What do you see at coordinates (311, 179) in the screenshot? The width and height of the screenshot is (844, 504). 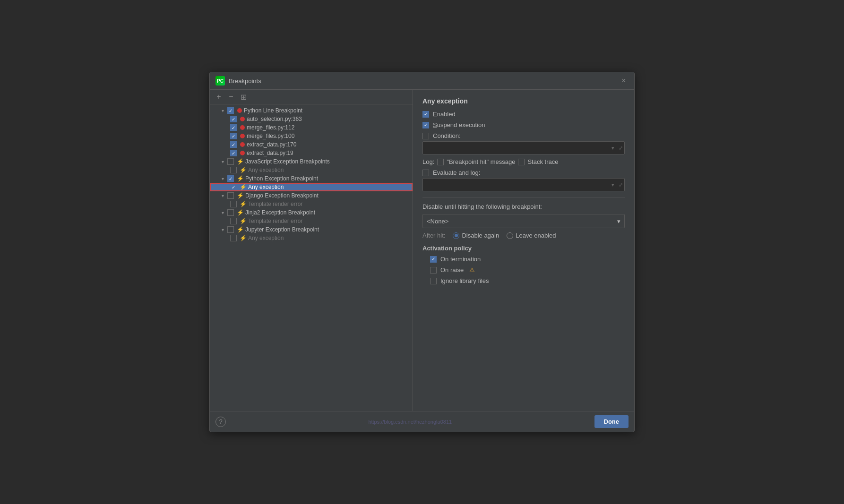 I see `tree-group-python-exception: ▾ ✓ ⚡ Python Exception Breakpoint` at bounding box center [311, 179].